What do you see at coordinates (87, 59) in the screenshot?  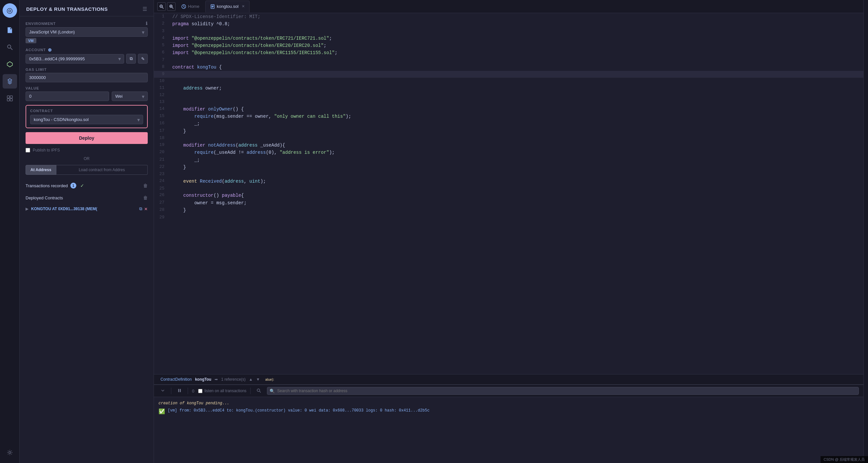 I see `account-row: 0x5B3...eddC4 (99.99999995 ⧉ ✎` at bounding box center [87, 59].